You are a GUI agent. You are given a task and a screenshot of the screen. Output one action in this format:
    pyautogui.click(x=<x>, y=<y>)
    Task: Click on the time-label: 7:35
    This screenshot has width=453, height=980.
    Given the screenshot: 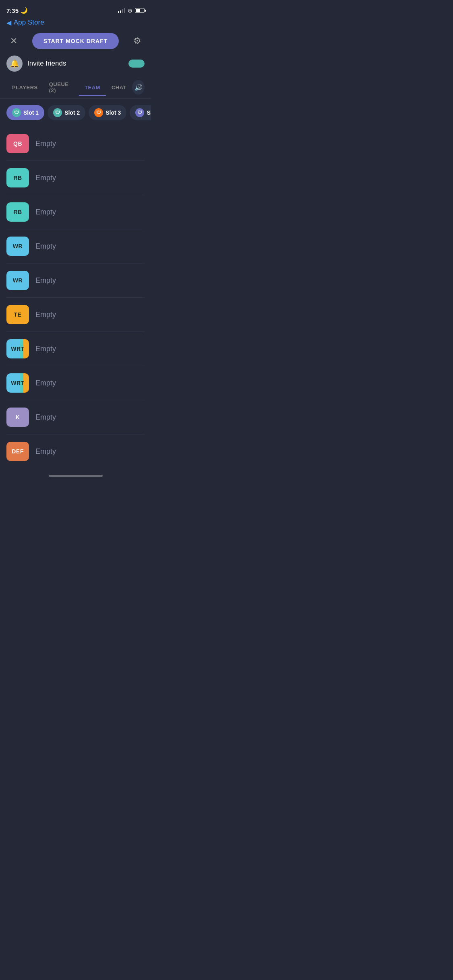 What is the action you would take?
    pyautogui.click(x=12, y=10)
    